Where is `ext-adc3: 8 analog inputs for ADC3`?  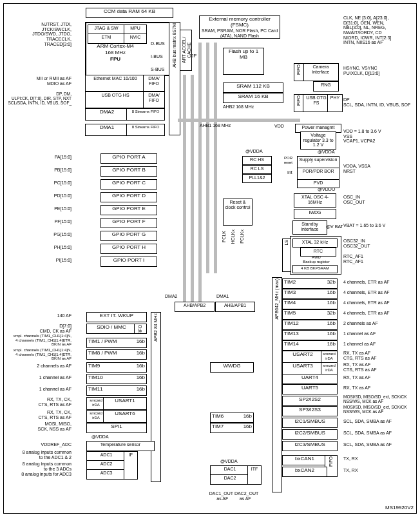 ext-adc3: 8 analog inputs for ADC3 is located at coordinates (37, 474).